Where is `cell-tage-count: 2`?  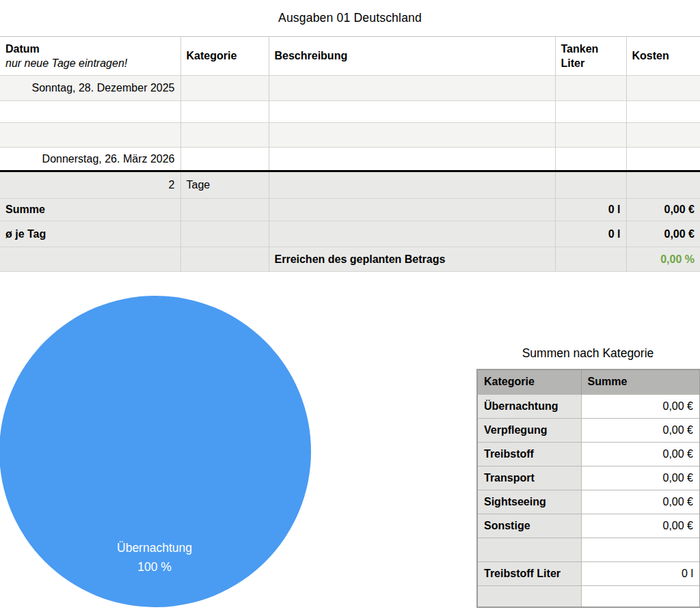 cell-tage-count: 2 is located at coordinates (90, 185).